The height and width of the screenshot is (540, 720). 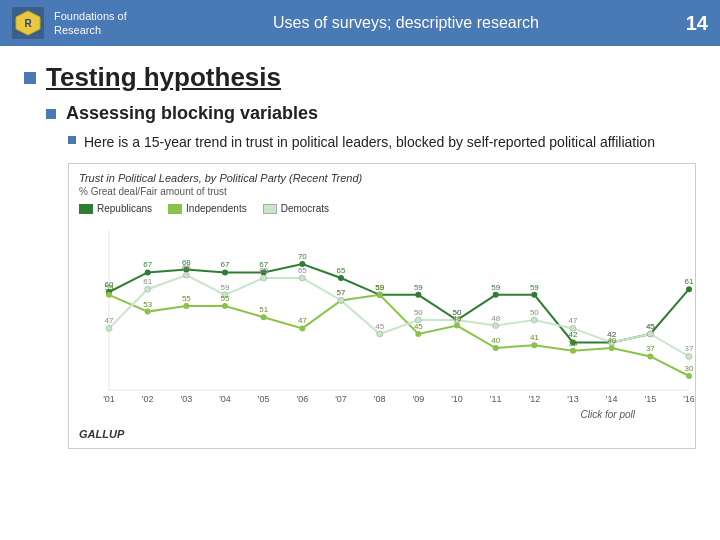 I want to click on sub-heading-text: Assessing blocking variables, so click(x=192, y=114).